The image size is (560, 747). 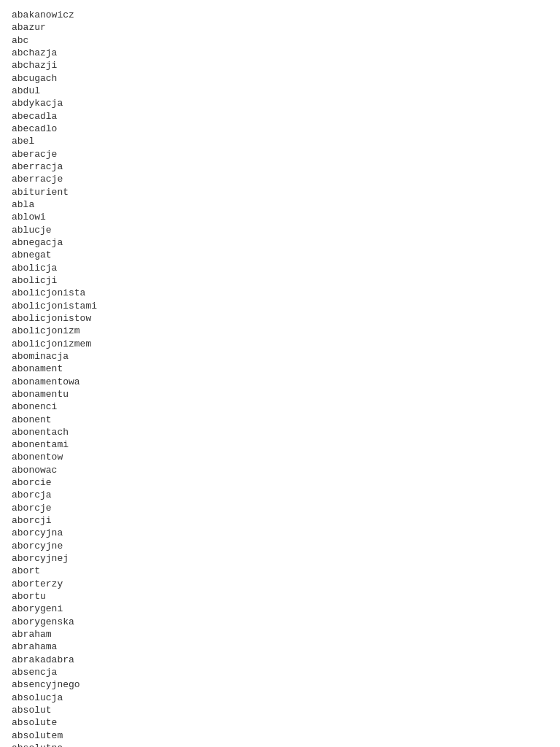 I want to click on list-item: aborcyjna, so click(x=280, y=533).